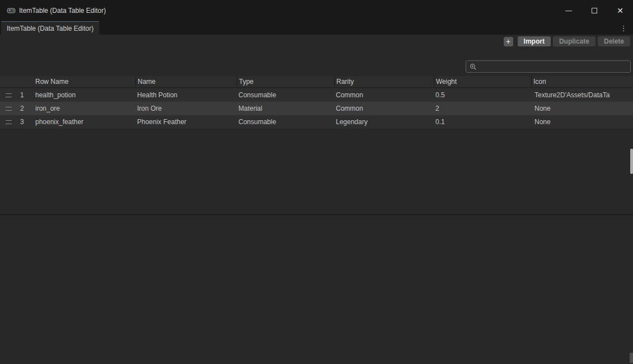 Image resolution: width=633 pixels, height=364 pixels. What do you see at coordinates (85, 95) in the screenshot?
I see `cell-row-name: health_potion` at bounding box center [85, 95].